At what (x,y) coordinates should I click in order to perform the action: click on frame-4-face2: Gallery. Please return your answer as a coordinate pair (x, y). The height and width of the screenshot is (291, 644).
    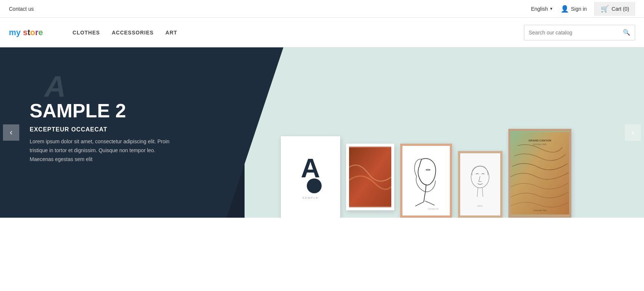
    Looking at the image, I should click on (480, 184).